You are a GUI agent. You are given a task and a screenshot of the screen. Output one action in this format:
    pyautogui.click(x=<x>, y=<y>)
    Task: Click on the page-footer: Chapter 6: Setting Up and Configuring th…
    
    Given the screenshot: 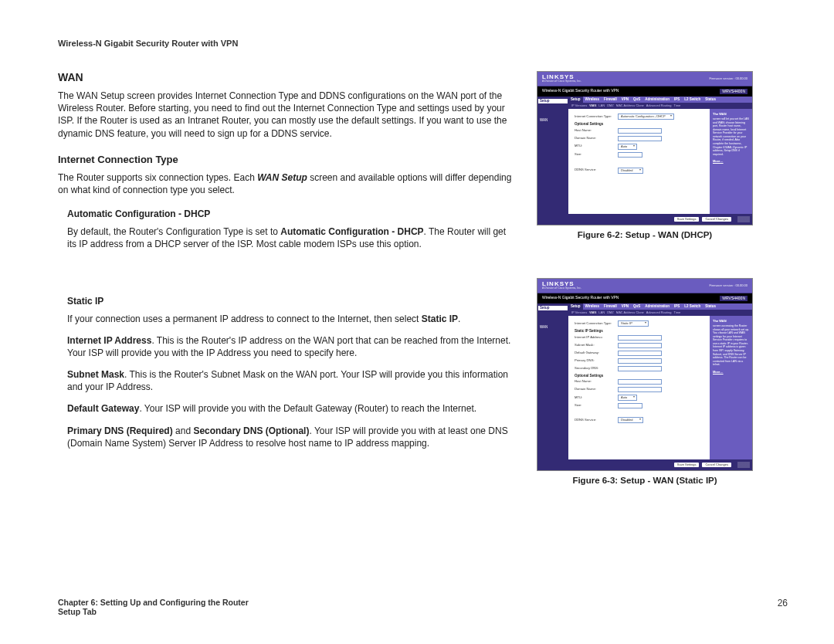 What is the action you would take?
    pyautogui.click(x=423, y=607)
    